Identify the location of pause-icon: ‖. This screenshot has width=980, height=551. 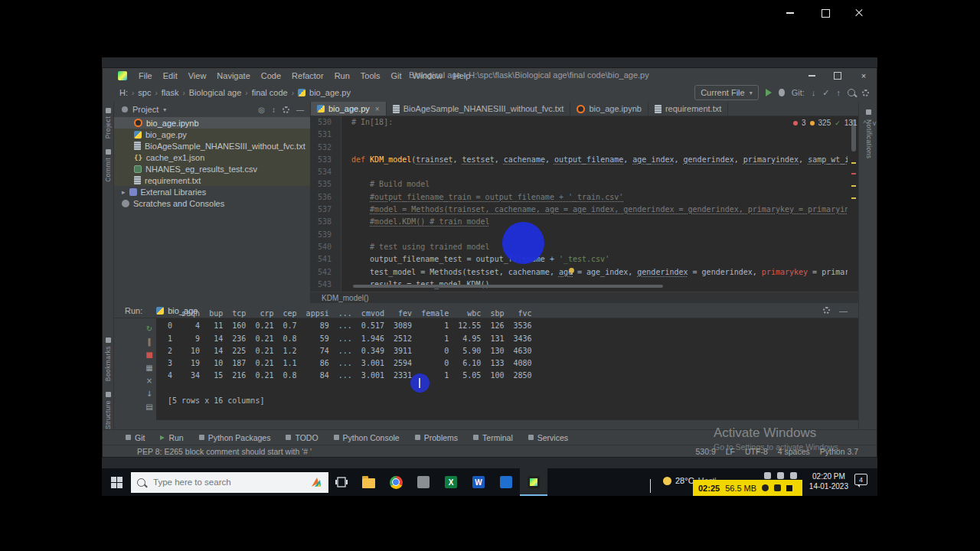
(149, 341).